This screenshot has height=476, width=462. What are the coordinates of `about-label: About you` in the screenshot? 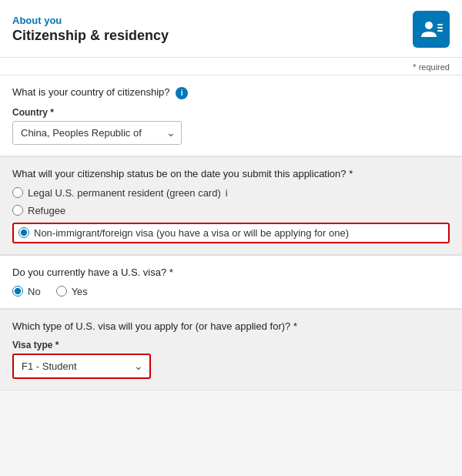 It's located at (91, 20).